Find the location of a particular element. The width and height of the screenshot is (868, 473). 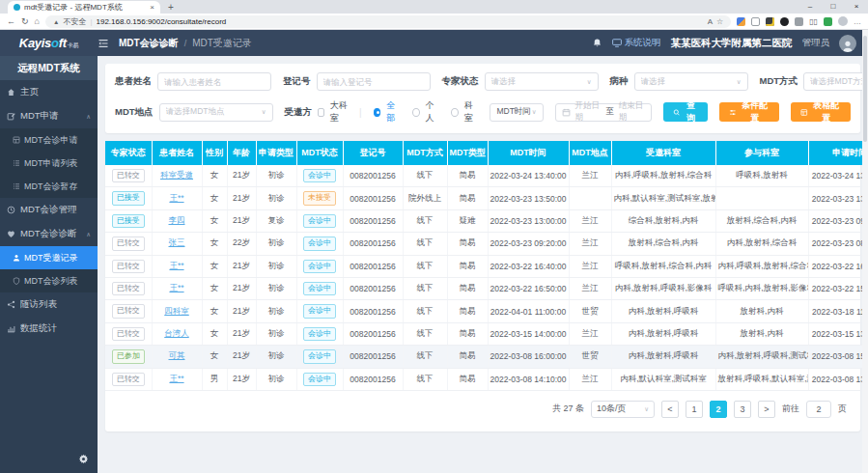

address-bar: ▲ 不安全 | 192.168.0.156:9002/consultate/re… is located at coordinates (388, 21).